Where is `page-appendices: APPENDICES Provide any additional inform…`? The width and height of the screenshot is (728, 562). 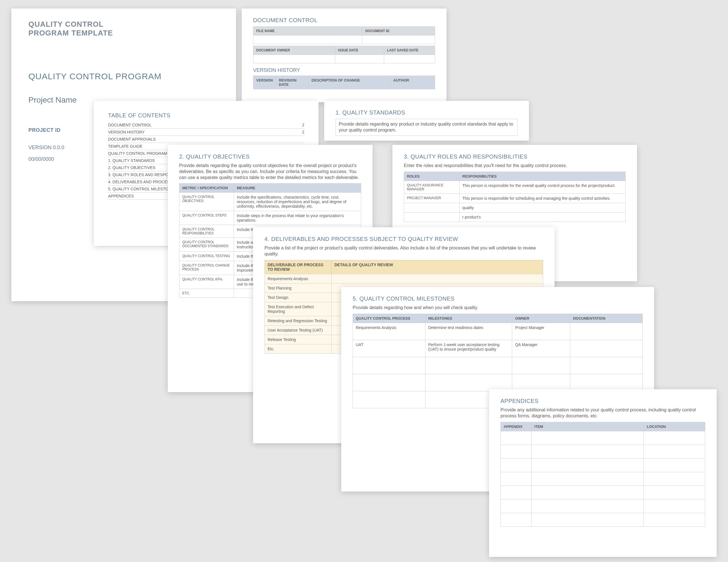 page-appendices: APPENDICES Provide any additional inform… is located at coordinates (603, 473).